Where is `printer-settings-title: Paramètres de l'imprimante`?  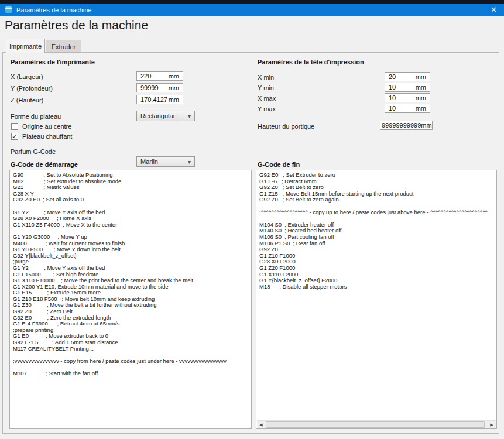
printer-settings-title: Paramètres de l'imprimante is located at coordinates (53, 62).